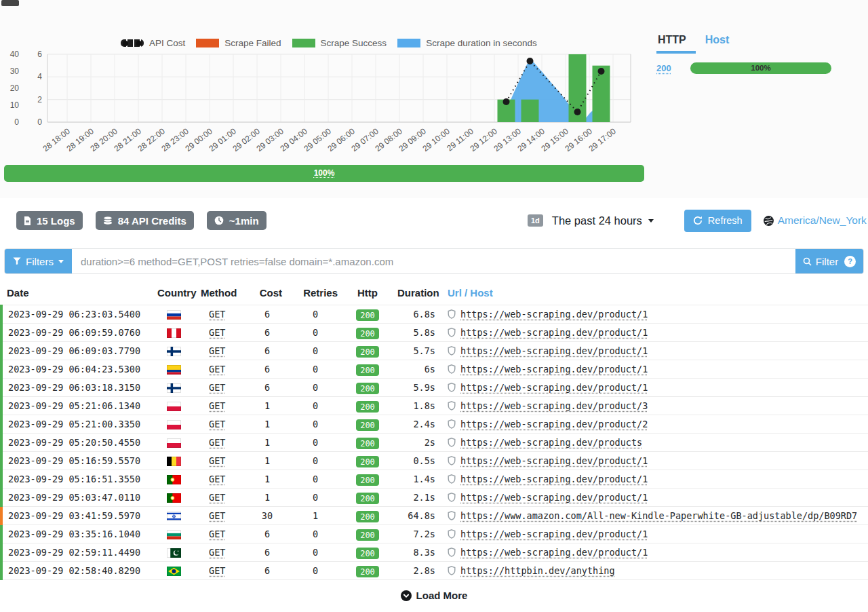 Image resolution: width=868 pixels, height=612 pixels. What do you see at coordinates (174, 442) in the screenshot?
I see `country-cell` at bounding box center [174, 442].